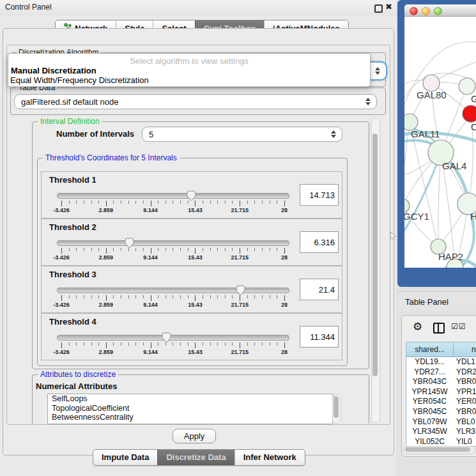 The image size is (476, 476). I want to click on threshold-2-value-field: 6.316, so click(319, 242).